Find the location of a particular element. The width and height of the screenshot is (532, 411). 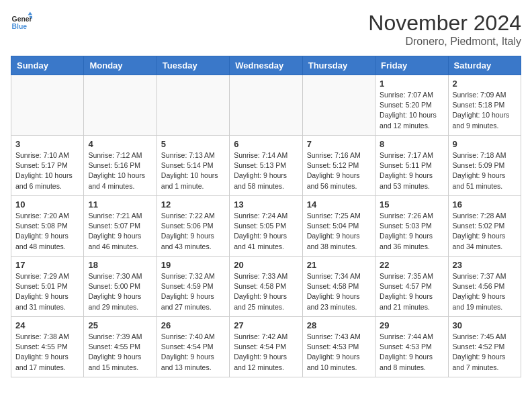

day-number: 15 is located at coordinates (411, 204).